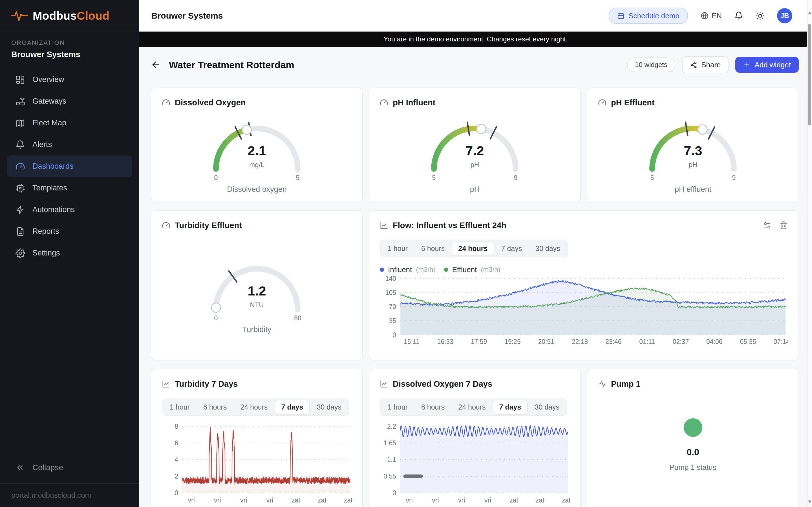 The image size is (812, 507). What do you see at coordinates (70, 80) in the screenshot?
I see `sidebar-item-overview: Overview` at bounding box center [70, 80].